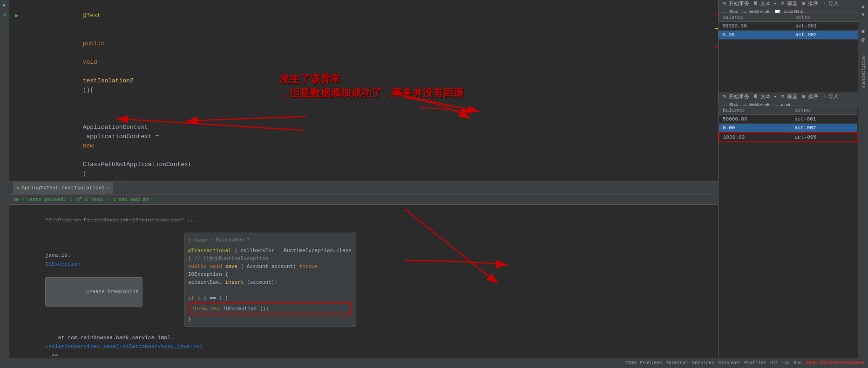 This screenshot has height=368, width=868. I want to click on db-btn-import-bottom: ↑ 导入, so click(831, 97).